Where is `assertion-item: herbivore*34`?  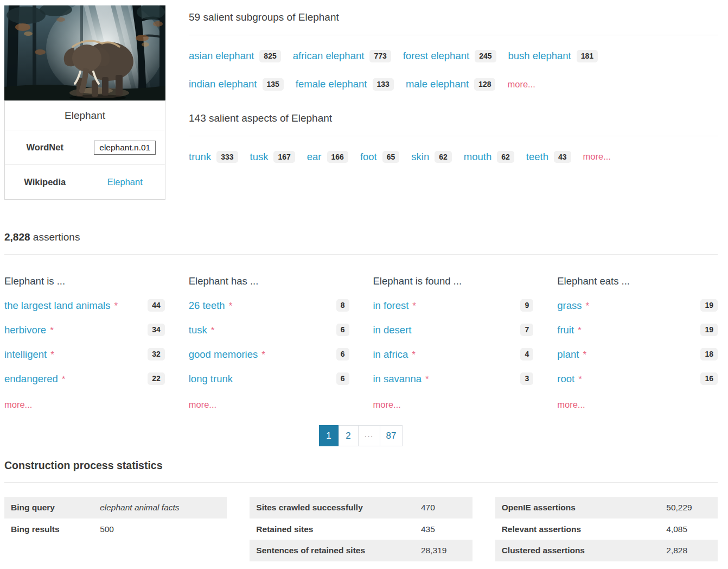
assertion-item: herbivore*34 is located at coordinates (85, 330).